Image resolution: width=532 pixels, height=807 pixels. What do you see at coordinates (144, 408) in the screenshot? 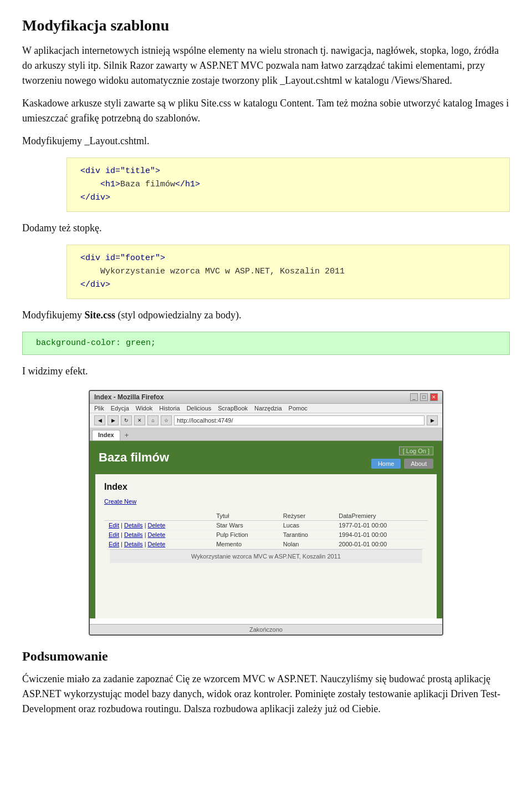
I see `menu-widok: Widok` at bounding box center [144, 408].